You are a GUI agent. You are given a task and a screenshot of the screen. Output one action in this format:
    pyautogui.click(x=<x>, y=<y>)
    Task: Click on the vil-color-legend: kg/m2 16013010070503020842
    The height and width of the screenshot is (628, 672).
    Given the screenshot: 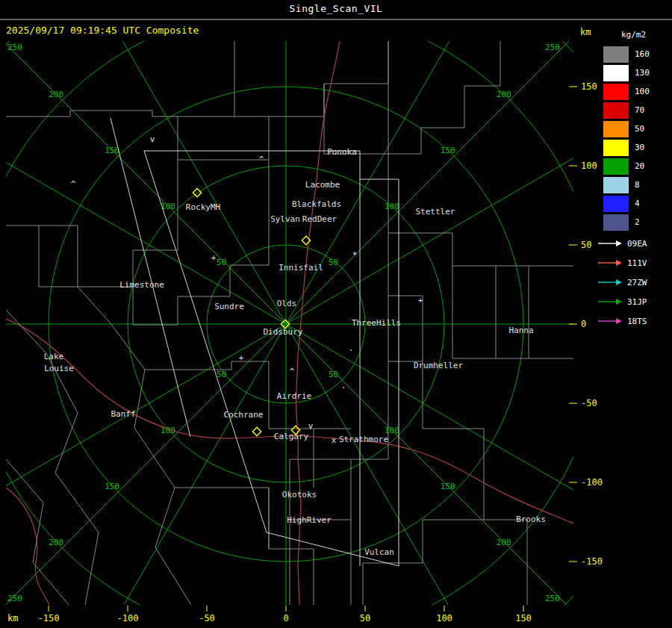 What is the action you would take?
    pyautogui.click(x=635, y=131)
    